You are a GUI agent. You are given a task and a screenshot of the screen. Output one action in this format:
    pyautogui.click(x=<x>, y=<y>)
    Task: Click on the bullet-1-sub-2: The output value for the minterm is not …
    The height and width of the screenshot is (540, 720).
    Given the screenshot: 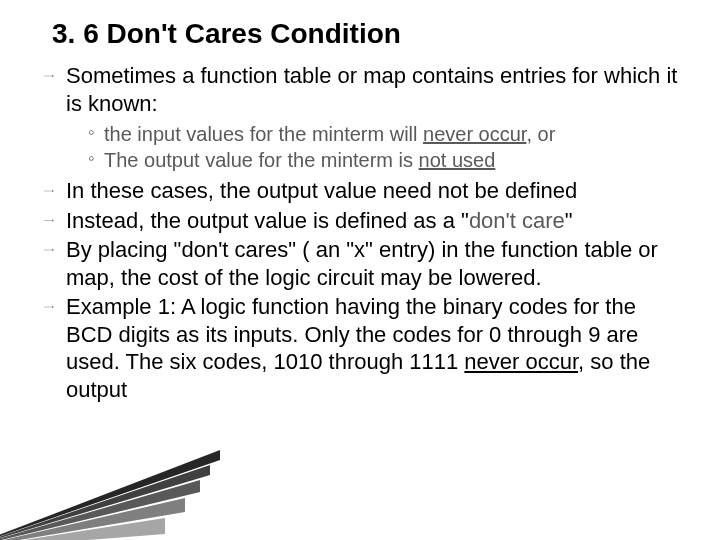 What is the action you would take?
    pyautogui.click(x=387, y=160)
    